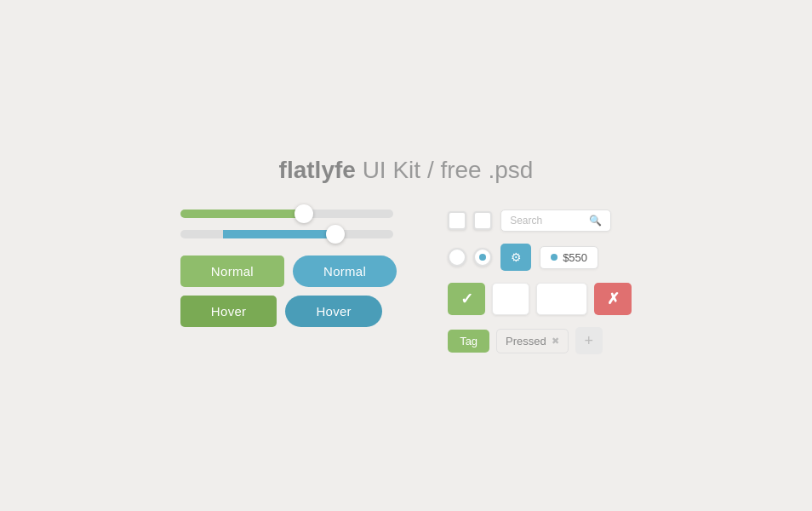 The height and width of the screenshot is (511, 812). I want to click on add-tag-button: +, so click(589, 341).